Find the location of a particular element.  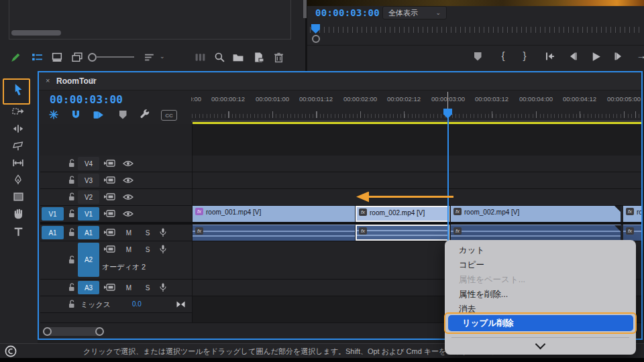

freeform-view-icon is located at coordinates (77, 57).